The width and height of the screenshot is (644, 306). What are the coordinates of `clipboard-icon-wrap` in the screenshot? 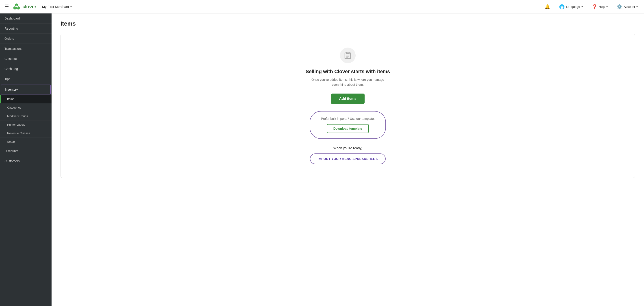 It's located at (348, 56).